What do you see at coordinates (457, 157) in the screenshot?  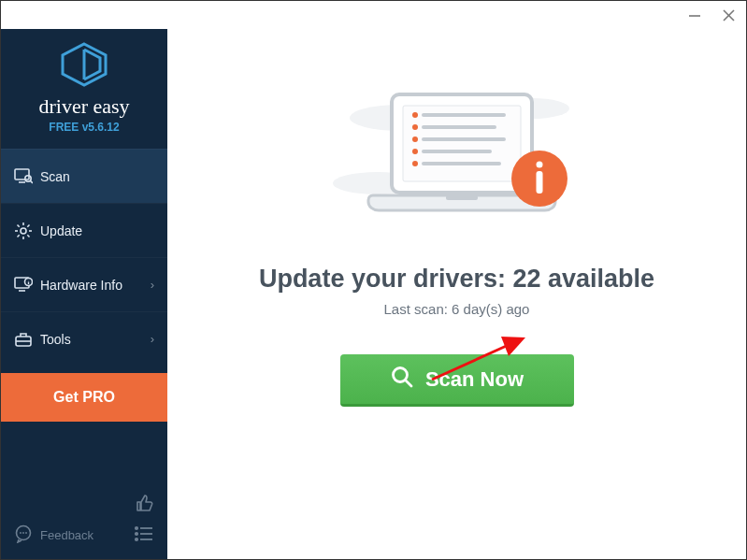 I see `laptop-illustration` at bounding box center [457, 157].